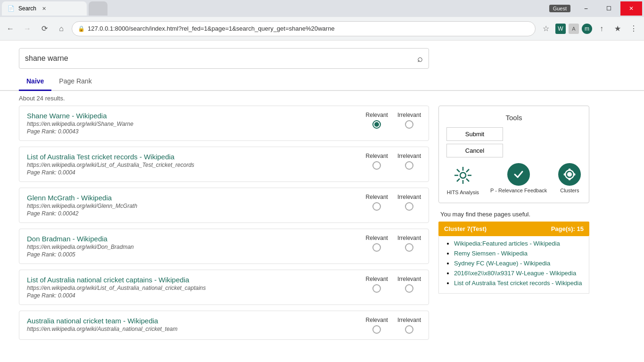 The image size is (644, 362). I want to click on useful-heading: You may find these pages useful., so click(514, 214).